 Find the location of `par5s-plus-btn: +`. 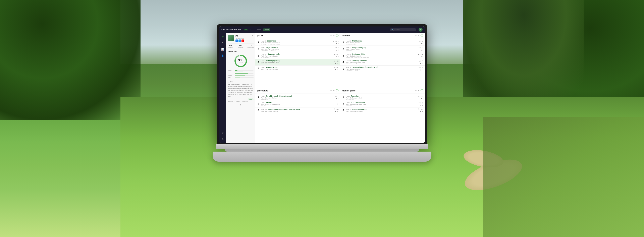

par5s-plus-btn: + is located at coordinates (334, 35).